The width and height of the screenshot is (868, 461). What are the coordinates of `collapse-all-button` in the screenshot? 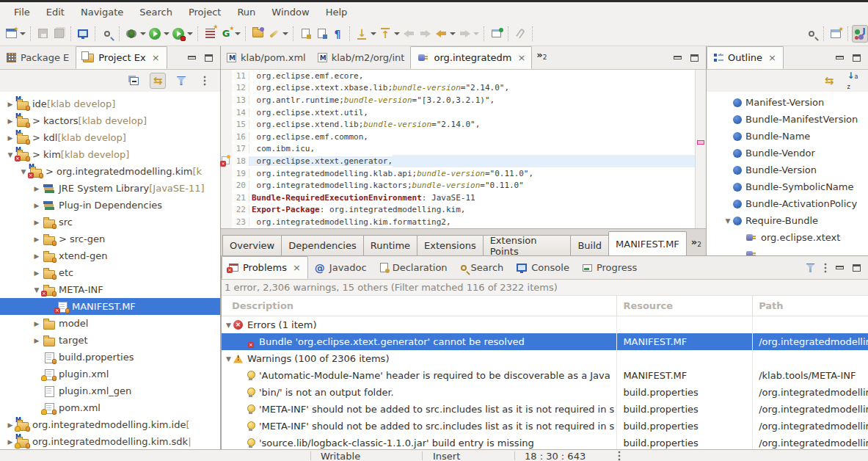 It's located at (134, 81).